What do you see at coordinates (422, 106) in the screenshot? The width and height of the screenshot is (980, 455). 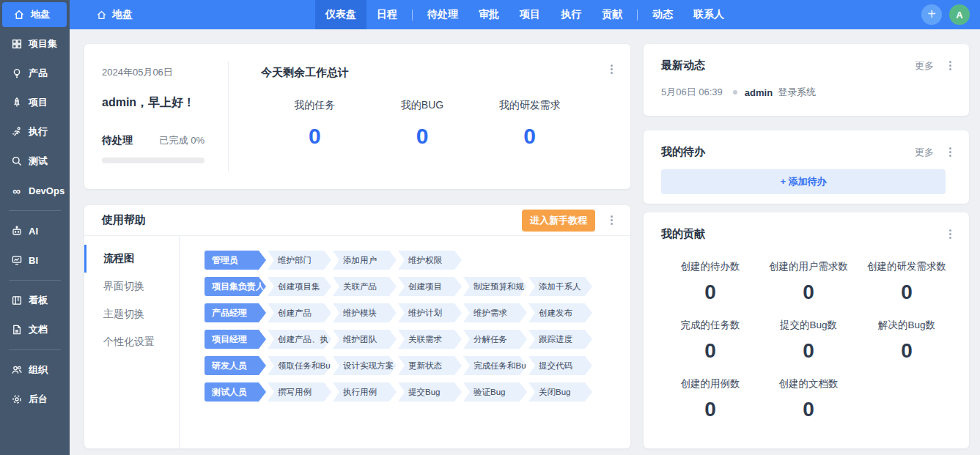 I see `stat-label: 我的BUG` at bounding box center [422, 106].